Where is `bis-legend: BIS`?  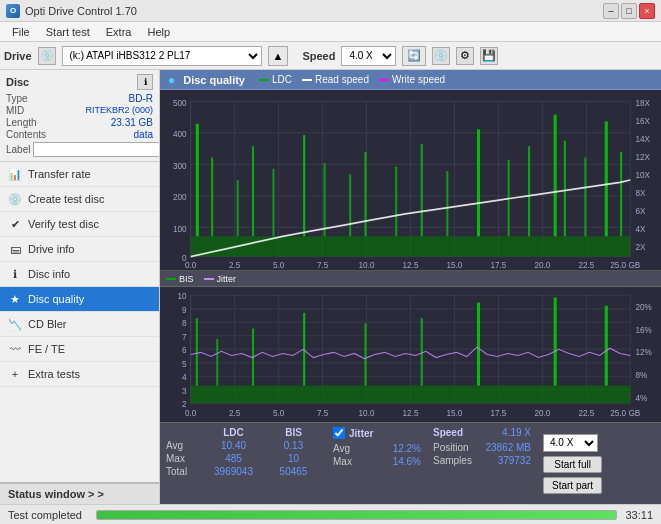
bis-legend: BIS is located at coordinates (180, 279).